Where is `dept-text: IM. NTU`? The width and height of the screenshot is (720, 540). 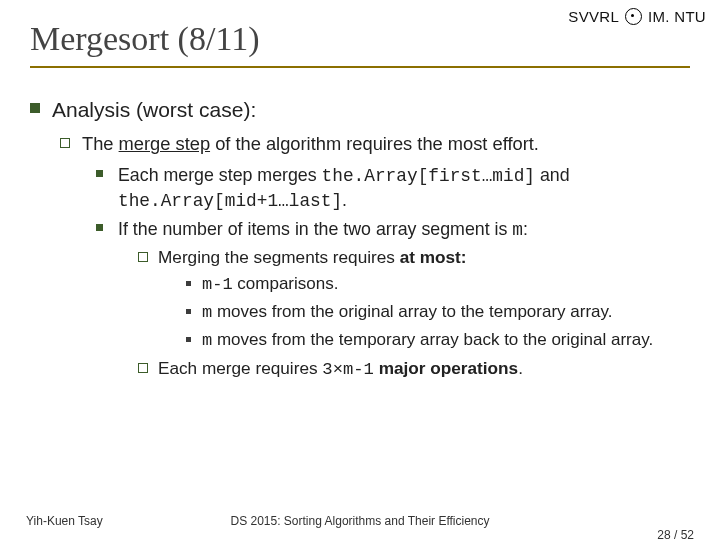 dept-text: IM. NTU is located at coordinates (677, 16).